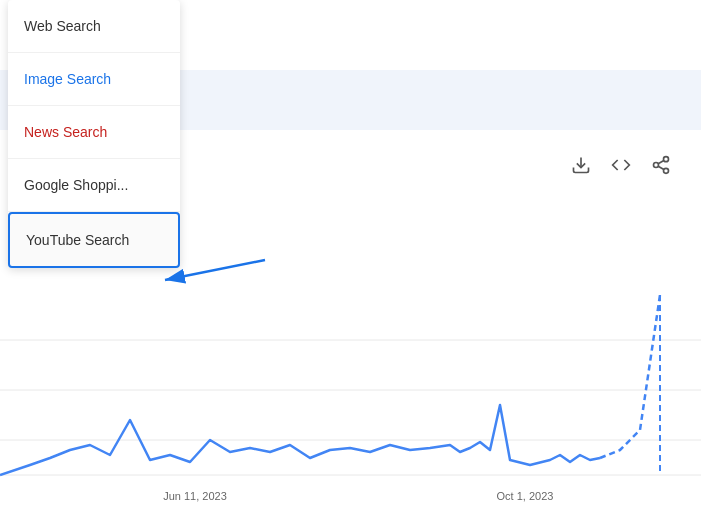 Image resolution: width=701 pixels, height=526 pixels. Describe the element at coordinates (526, 496) in the screenshot. I see `svg-text: Oct 1, 2023` at that location.